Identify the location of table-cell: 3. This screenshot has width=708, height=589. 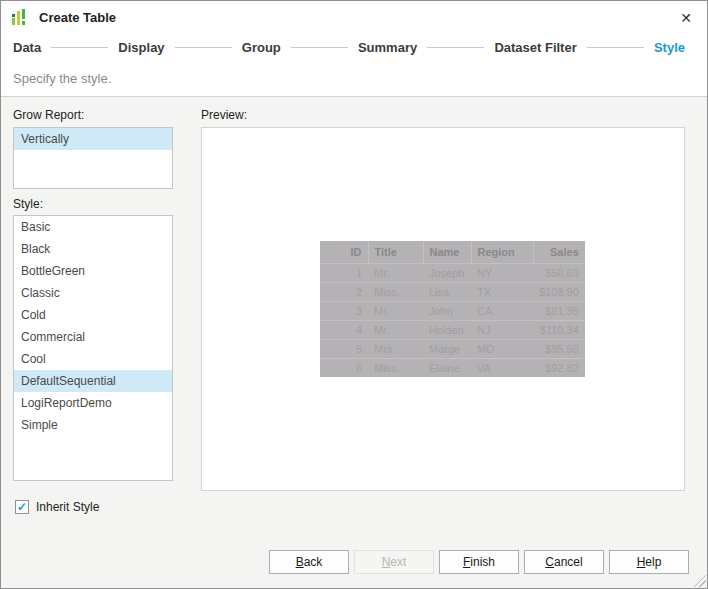
(344, 310).